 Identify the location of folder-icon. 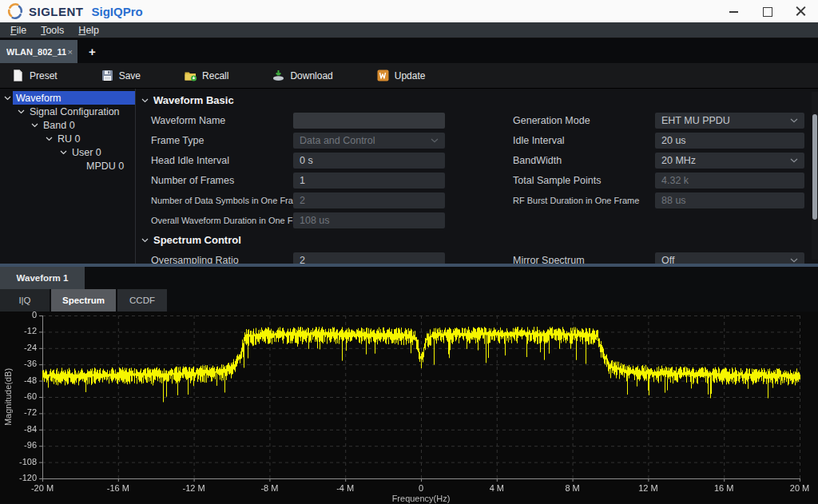
(190, 75).